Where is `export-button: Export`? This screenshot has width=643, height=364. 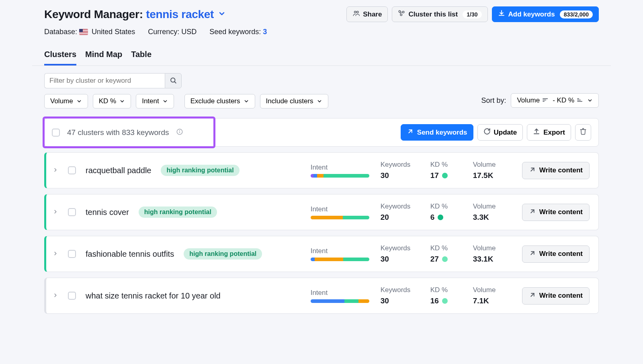
export-button: Export is located at coordinates (549, 133).